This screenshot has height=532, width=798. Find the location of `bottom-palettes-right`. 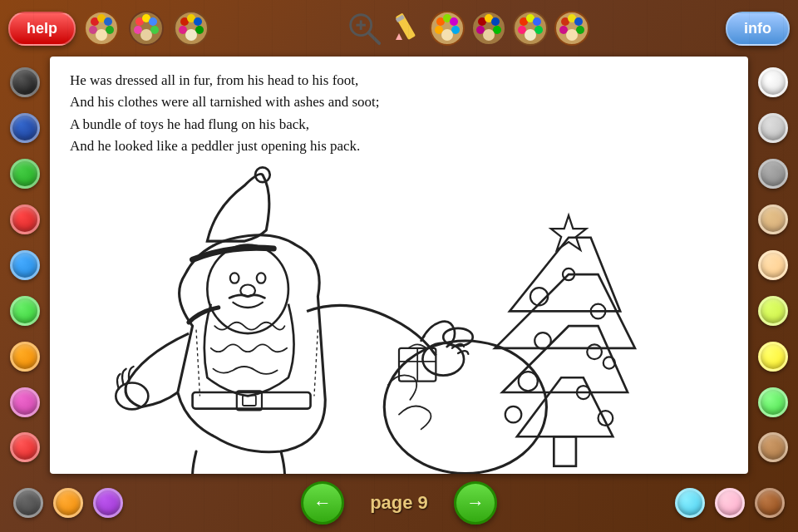

bottom-palettes-right is located at coordinates (730, 503).